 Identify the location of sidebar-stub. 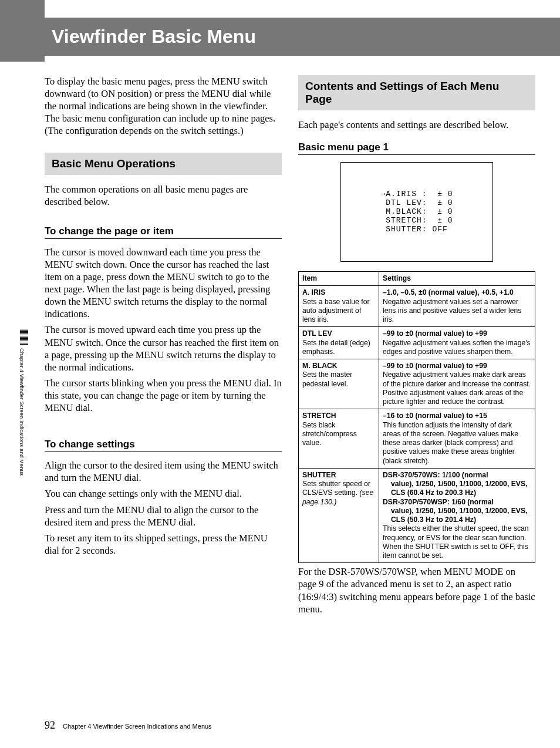
(22, 31).